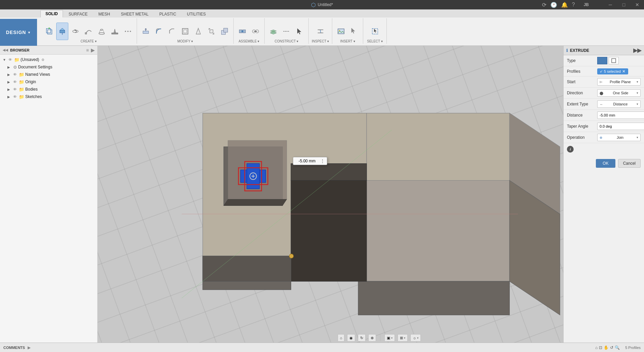 This screenshot has width=644, height=352. Describe the element at coordinates (48, 97) in the screenshot. I see `tree-sketches: ▶ 👁 📁 Sketches` at that location.